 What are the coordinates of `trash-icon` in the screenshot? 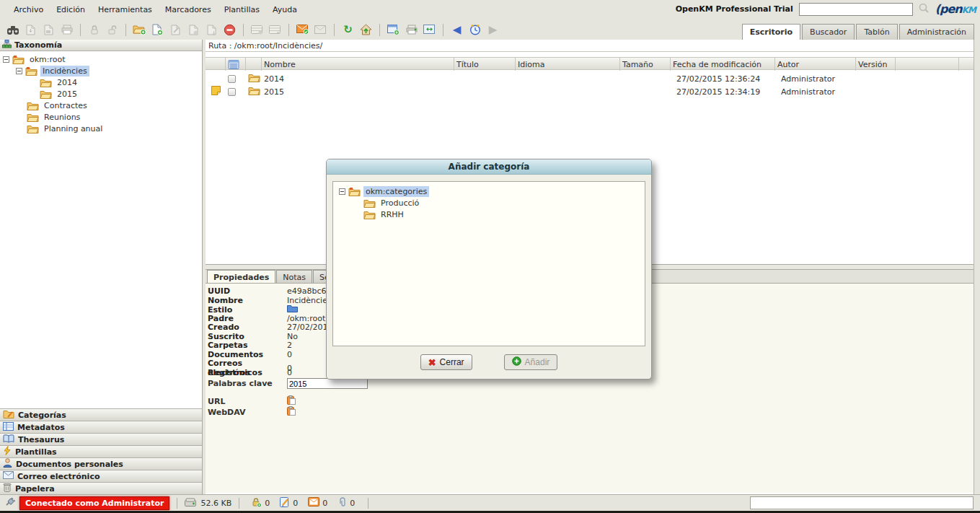 It's located at (7, 488).